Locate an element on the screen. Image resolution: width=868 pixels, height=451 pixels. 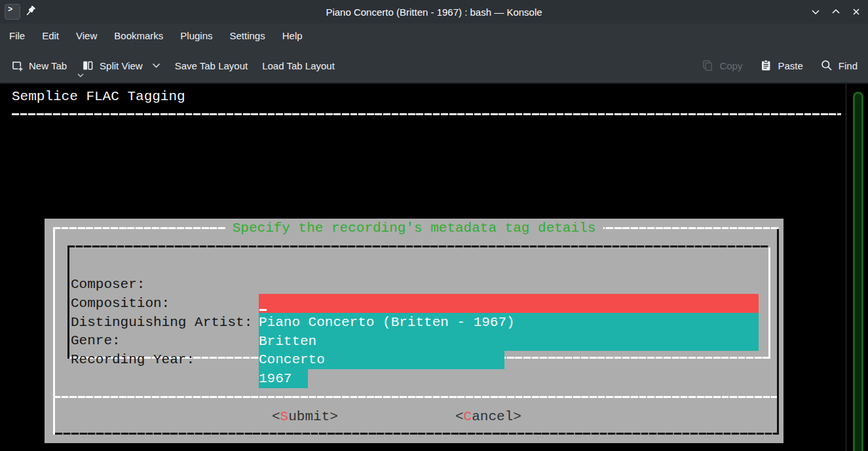
copy-label: Copy is located at coordinates (731, 65).